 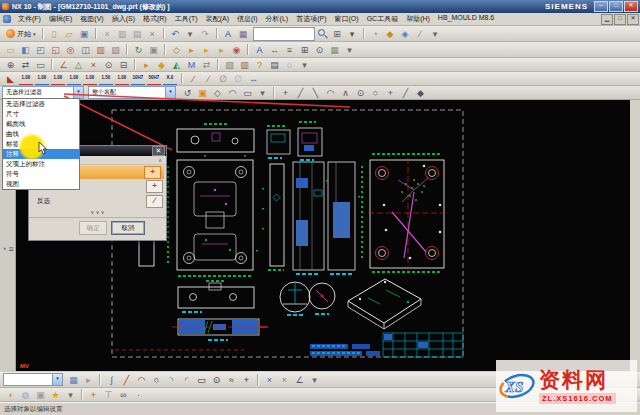 I want to click on point-icon: +, so click(x=246, y=380).